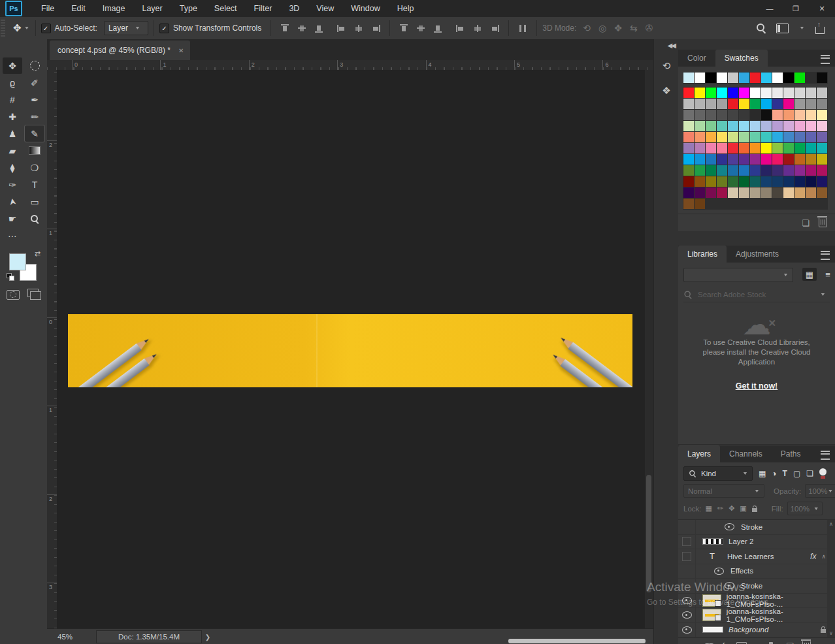 This screenshot has height=644, width=835. Describe the element at coordinates (790, 643) in the screenshot. I see `new-layer-icon: ❏` at that location.